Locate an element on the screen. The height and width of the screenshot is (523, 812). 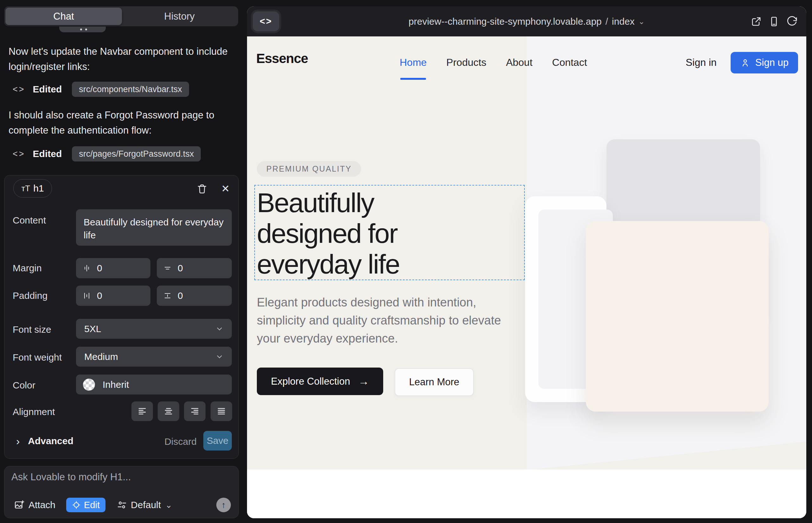
nav-link-products: Products is located at coordinates (466, 62).